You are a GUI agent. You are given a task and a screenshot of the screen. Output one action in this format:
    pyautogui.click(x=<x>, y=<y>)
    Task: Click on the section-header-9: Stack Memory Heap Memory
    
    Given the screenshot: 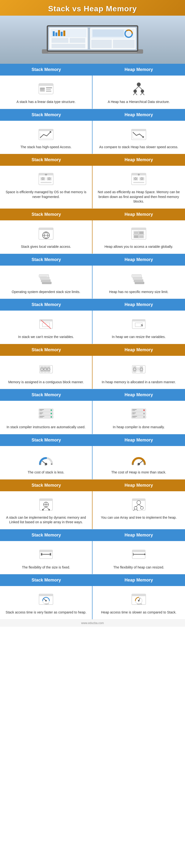 What is the action you would take?
    pyautogui.click(x=92, y=485)
    